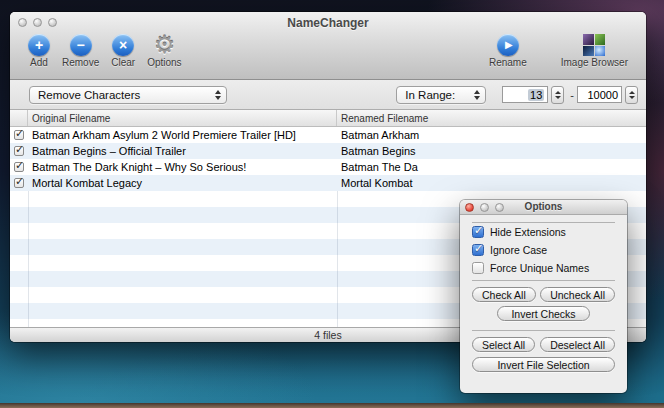  What do you see at coordinates (164, 45) in the screenshot?
I see `gear-icon: ⚙` at bounding box center [164, 45].